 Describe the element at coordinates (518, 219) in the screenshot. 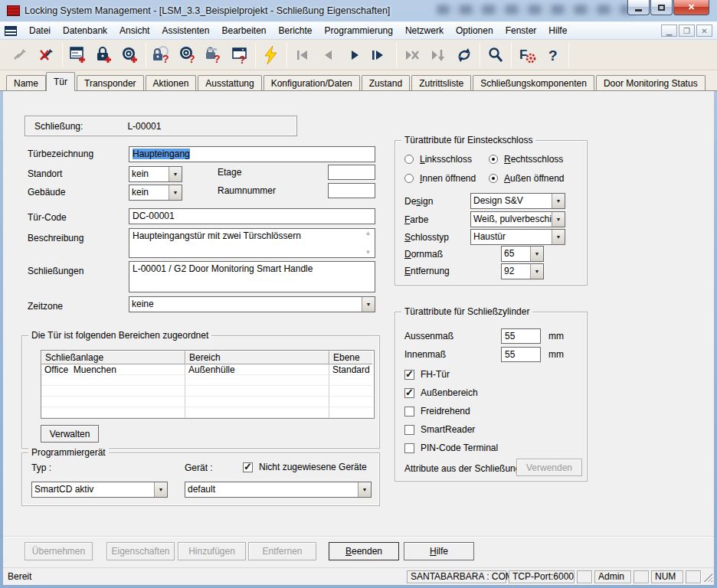

I see `color-select: Weiß, pulverbeschichtet▼` at that location.